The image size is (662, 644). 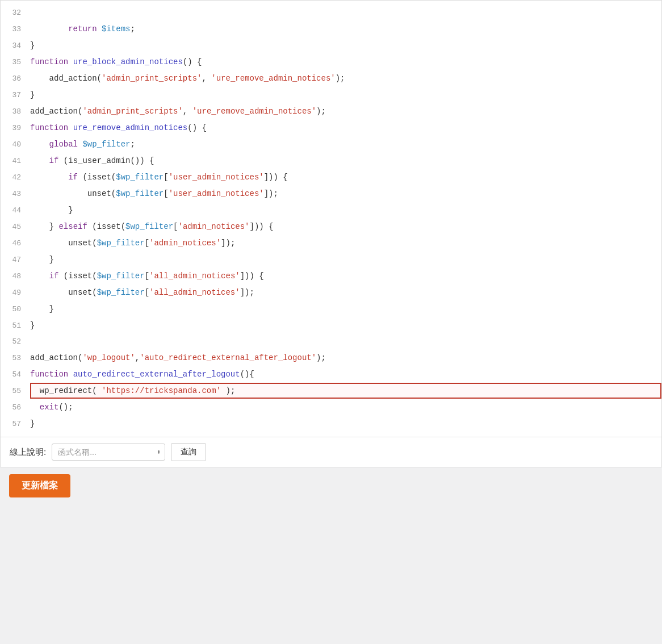 I want to click on code-line: 43 unset($wp_filter['user_admin_notices'…, so click(x=331, y=194).